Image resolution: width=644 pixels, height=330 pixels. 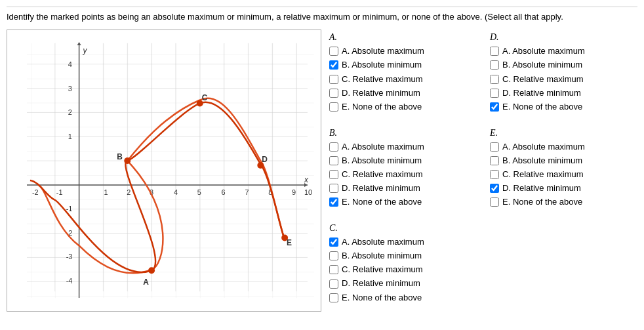 I want to click on label-E_b: B. Absolute minimum, so click(x=542, y=161).